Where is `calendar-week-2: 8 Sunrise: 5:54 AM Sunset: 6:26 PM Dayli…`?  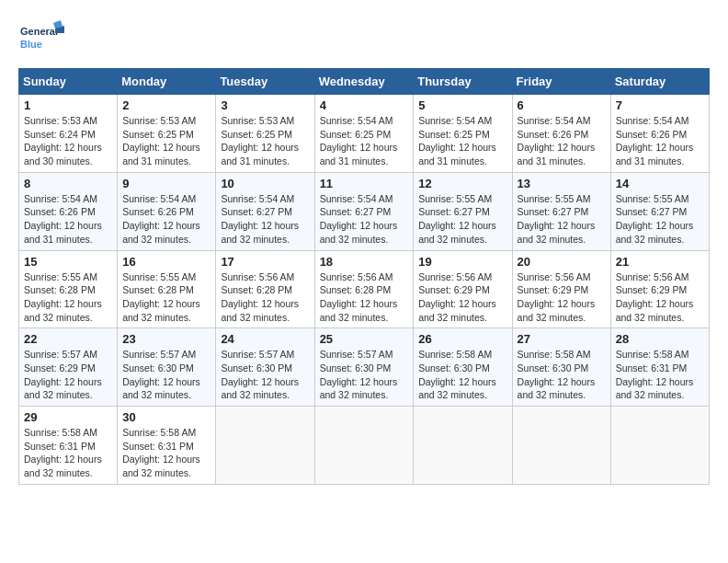
calendar-week-2: 8 Sunrise: 5:54 AM Sunset: 6:26 PM Dayli… is located at coordinates (364, 212).